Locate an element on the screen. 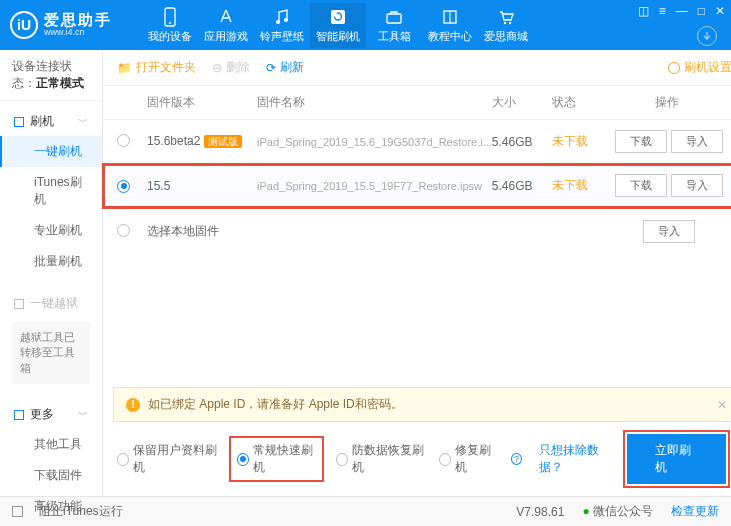 Image resolution: width=731 pixels, height=526 pixels. mode-antirecovery: 防数据恢复刷机 is located at coordinates (380, 459).